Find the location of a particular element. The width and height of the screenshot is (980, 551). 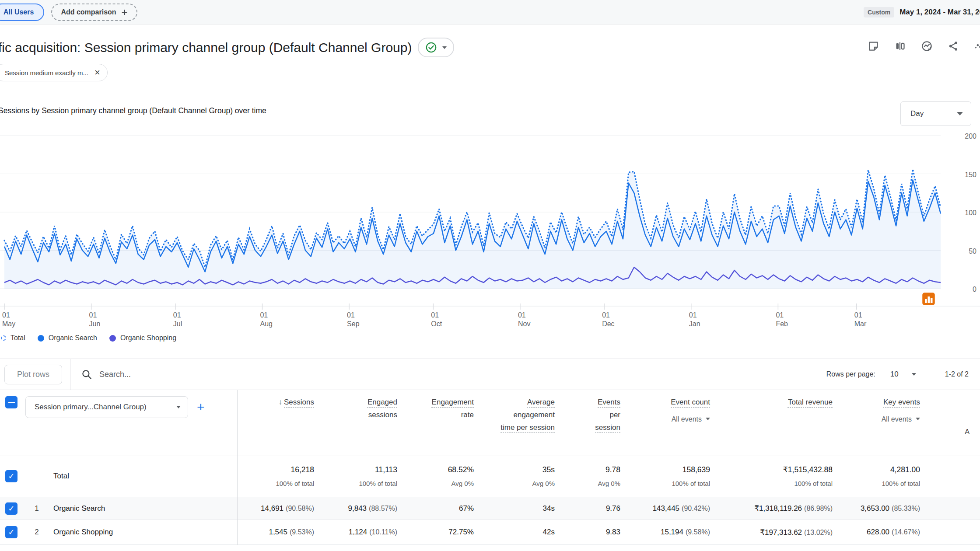

comparison-icon is located at coordinates (900, 46).